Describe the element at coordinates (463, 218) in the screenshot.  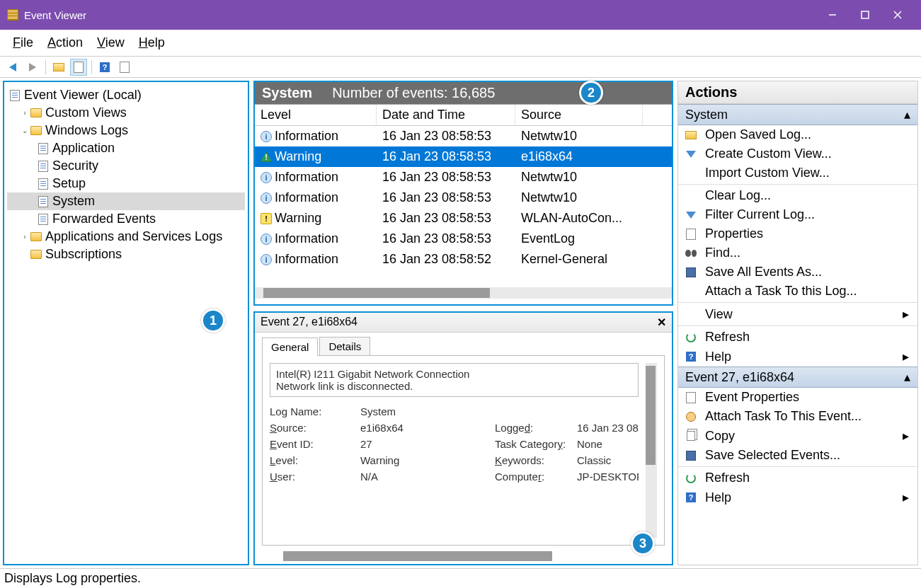
I see `event-row: Warning16 Jan 23 08:58:53WLAN-AutoCon...` at that location.